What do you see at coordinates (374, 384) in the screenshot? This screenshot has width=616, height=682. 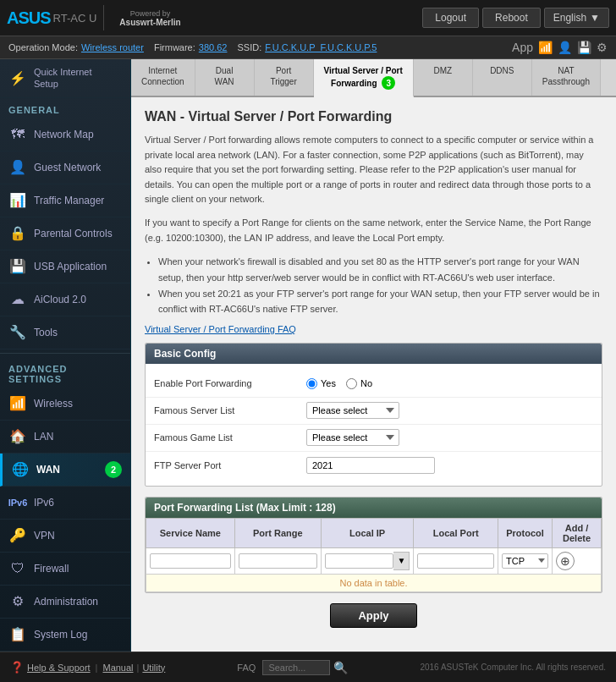 I see `enable-port-forwarding-row: Enable Port Forwarding Yes No` at bounding box center [374, 384].